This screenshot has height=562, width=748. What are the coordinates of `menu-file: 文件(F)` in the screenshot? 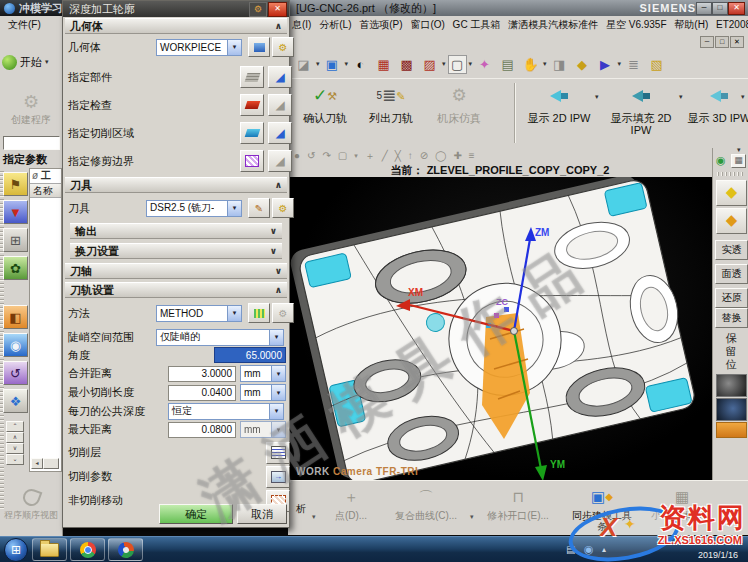 It's located at (24, 25).